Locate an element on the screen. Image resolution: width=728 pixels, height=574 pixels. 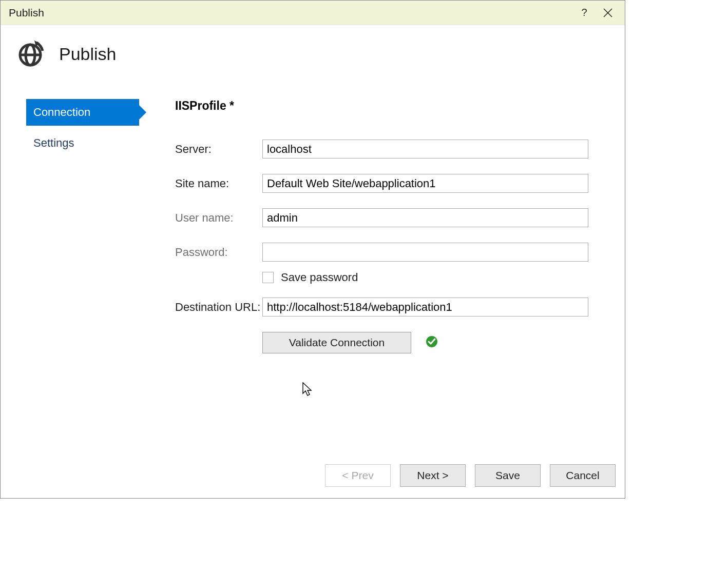
sidebar-item-label: Settings is located at coordinates (54, 143).